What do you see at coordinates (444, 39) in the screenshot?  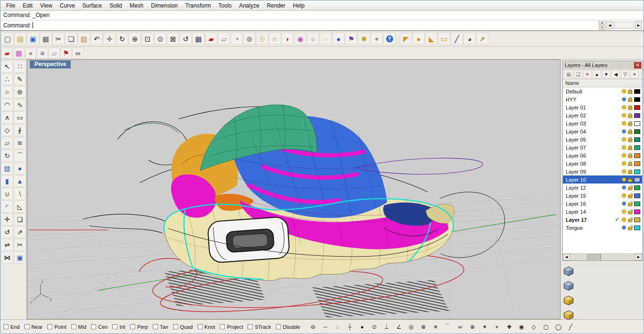 I see `rectangle-tool-icon: ▭` at bounding box center [444, 39].